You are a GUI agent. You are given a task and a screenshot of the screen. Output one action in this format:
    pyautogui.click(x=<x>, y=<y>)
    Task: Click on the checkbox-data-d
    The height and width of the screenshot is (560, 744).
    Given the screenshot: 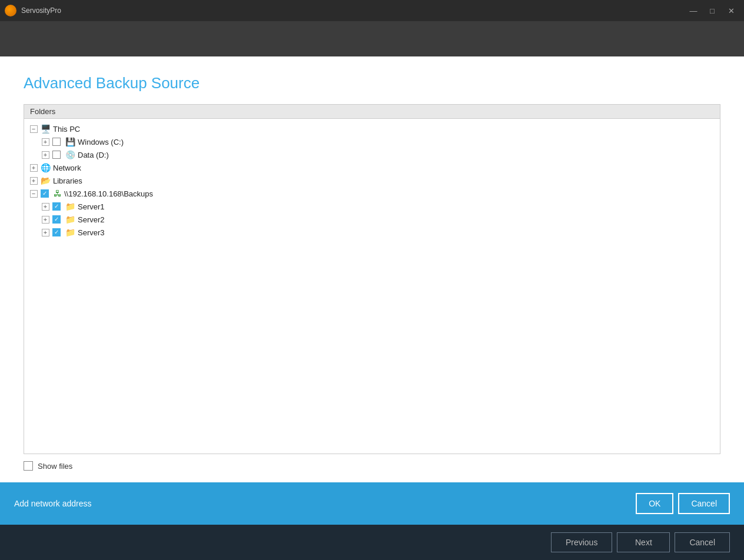 What is the action you would take?
    pyautogui.click(x=57, y=155)
    